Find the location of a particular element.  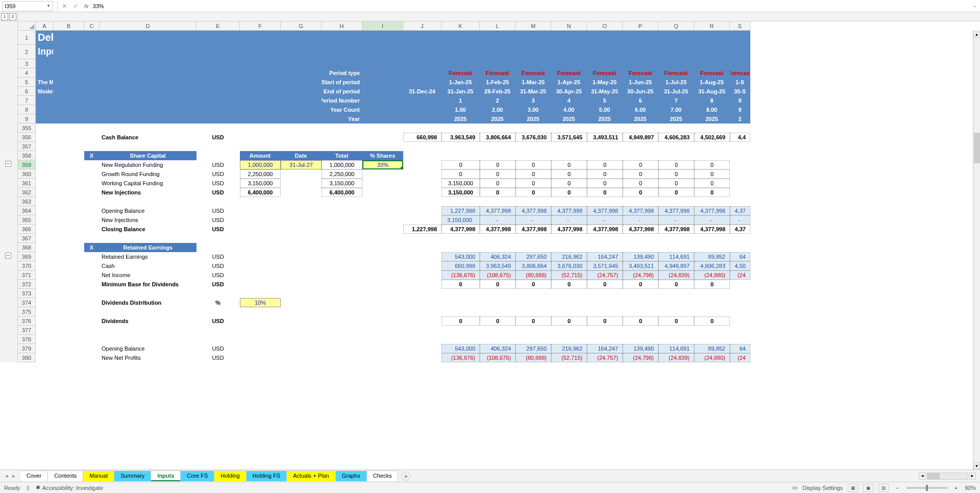

cell-I373 is located at coordinates (383, 293).